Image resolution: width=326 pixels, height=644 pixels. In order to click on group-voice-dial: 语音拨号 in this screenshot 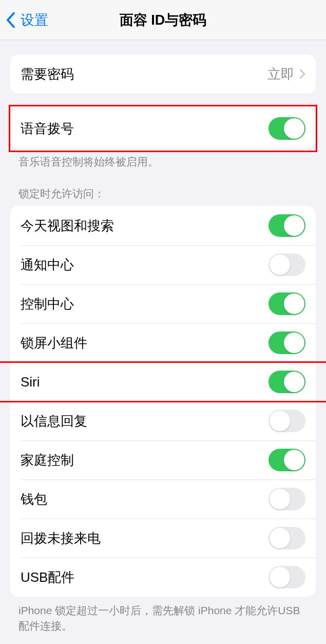, I will do `click(163, 128)`.